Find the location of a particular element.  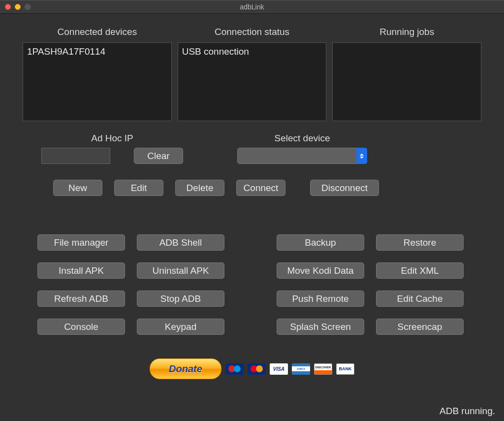

amex-card-icon: AMEX is located at coordinates (301, 369).